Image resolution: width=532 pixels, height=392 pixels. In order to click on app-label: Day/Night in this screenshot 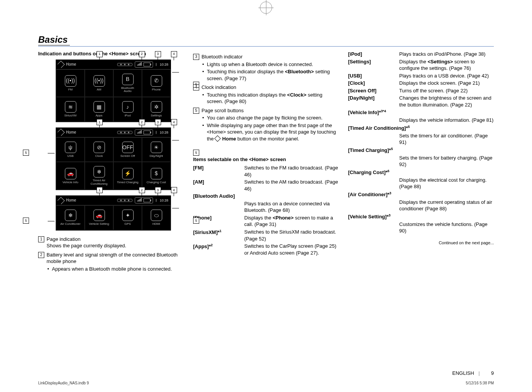, I will do `click(156, 156)`.